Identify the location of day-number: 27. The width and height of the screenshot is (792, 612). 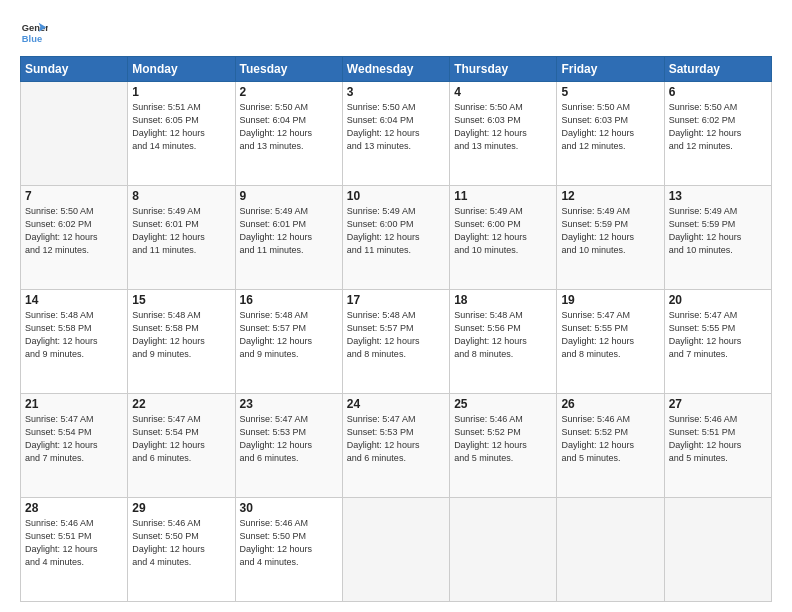
(718, 404).